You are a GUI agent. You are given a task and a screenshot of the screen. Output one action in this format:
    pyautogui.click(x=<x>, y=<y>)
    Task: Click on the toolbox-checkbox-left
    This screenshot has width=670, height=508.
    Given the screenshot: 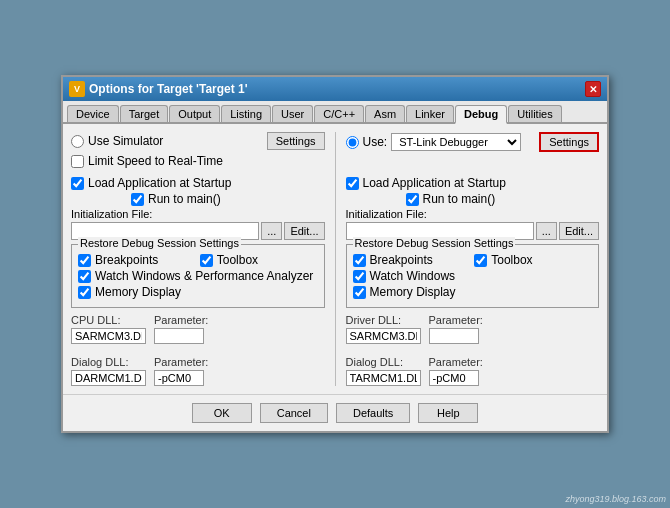 What is the action you would take?
    pyautogui.click(x=206, y=260)
    